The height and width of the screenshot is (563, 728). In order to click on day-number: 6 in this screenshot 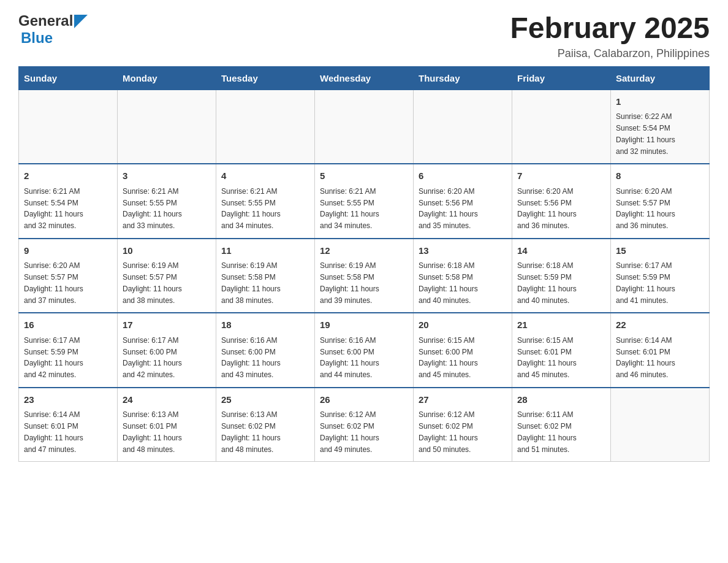, I will do `click(463, 177)`.